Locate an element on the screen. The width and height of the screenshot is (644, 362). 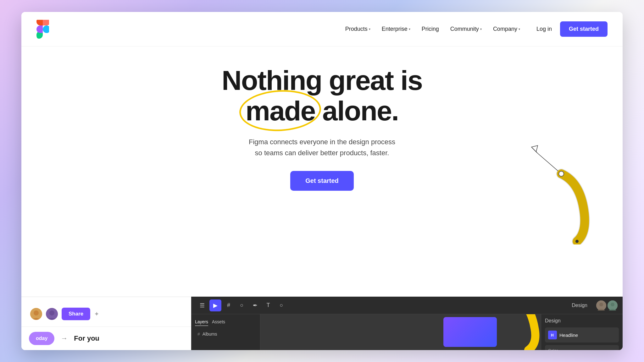
hero-line2: made alone. is located at coordinates (322, 111).